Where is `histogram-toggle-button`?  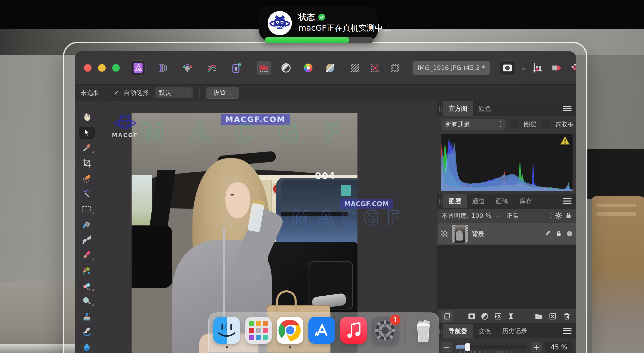 histogram-toggle-button is located at coordinates (264, 68).